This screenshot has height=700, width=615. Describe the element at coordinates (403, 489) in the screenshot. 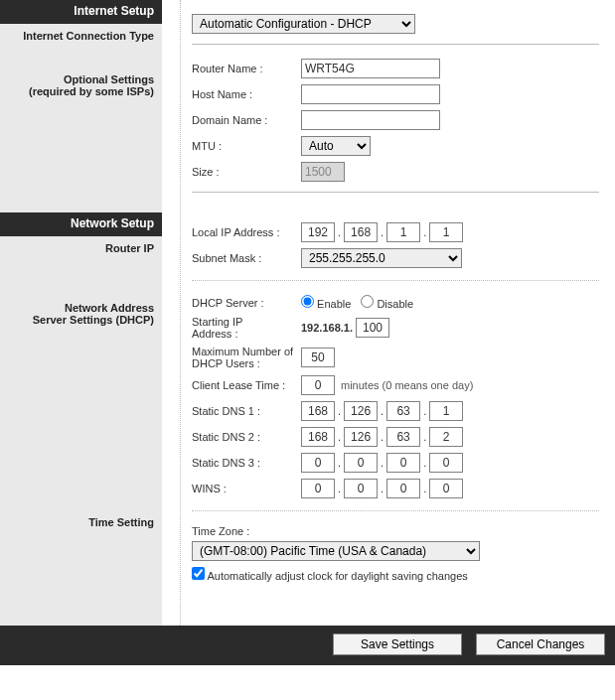

I see `wins-oct3-input` at that location.